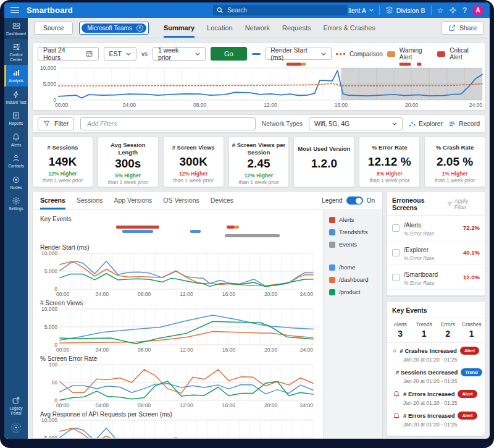 Image resolution: width=494 pixels, height=448 pixels. Describe the element at coordinates (16, 140) in the screenshot. I see `sidebar-item-alerts: Alerts` at that location.